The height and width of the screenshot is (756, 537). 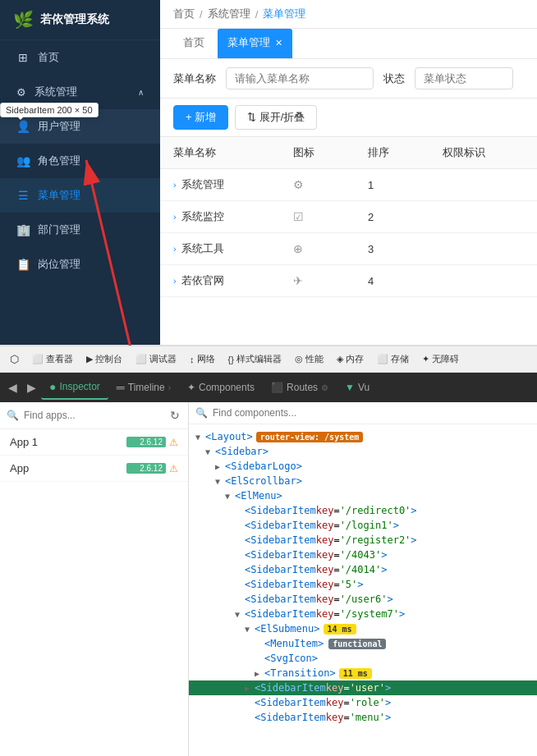 What do you see at coordinates (363, 451) in the screenshot?
I see `tree-node: <Sidebar>` at bounding box center [363, 451].